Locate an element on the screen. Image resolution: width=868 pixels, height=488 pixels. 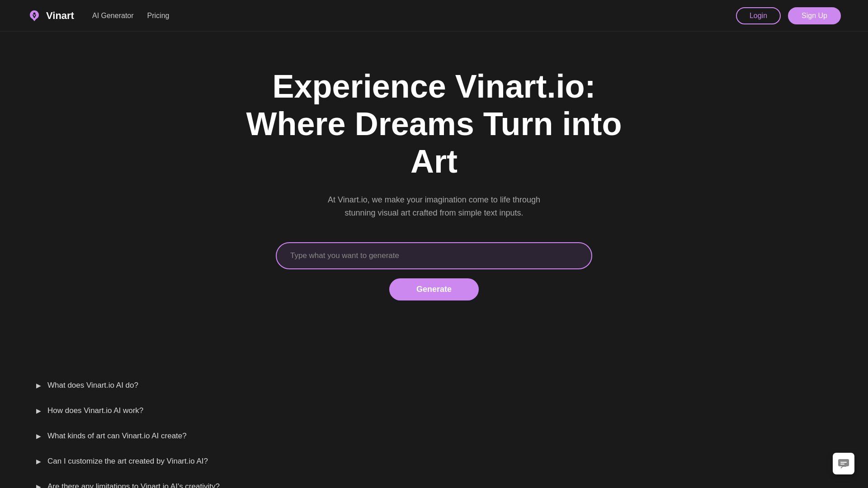
faq-question-2: How does Vinart.io AI work? is located at coordinates (95, 411).